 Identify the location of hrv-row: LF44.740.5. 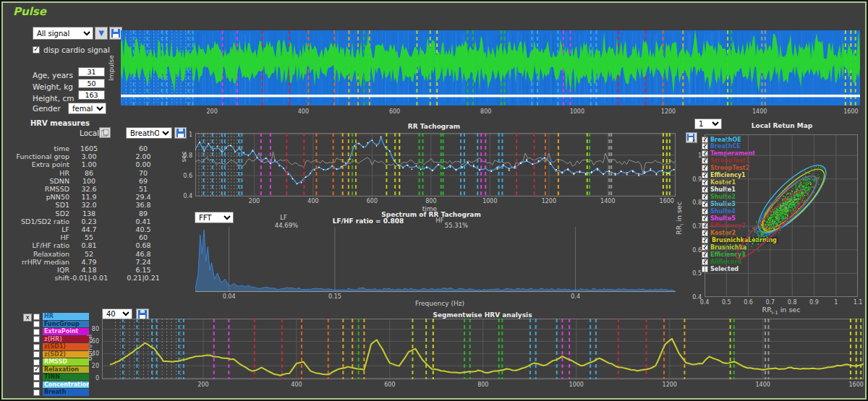
(100, 230).